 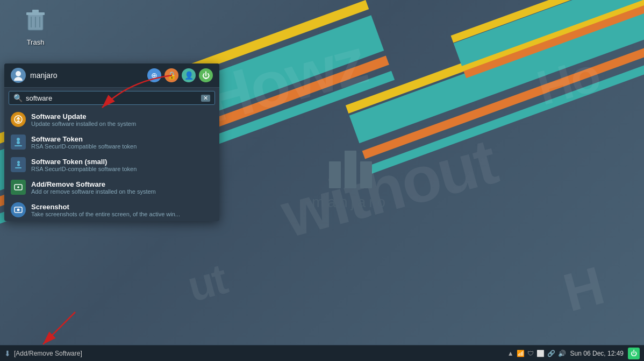 What do you see at coordinates (112, 119) in the screenshot?
I see `result-software-update: Software Update Update software installe…` at bounding box center [112, 119].